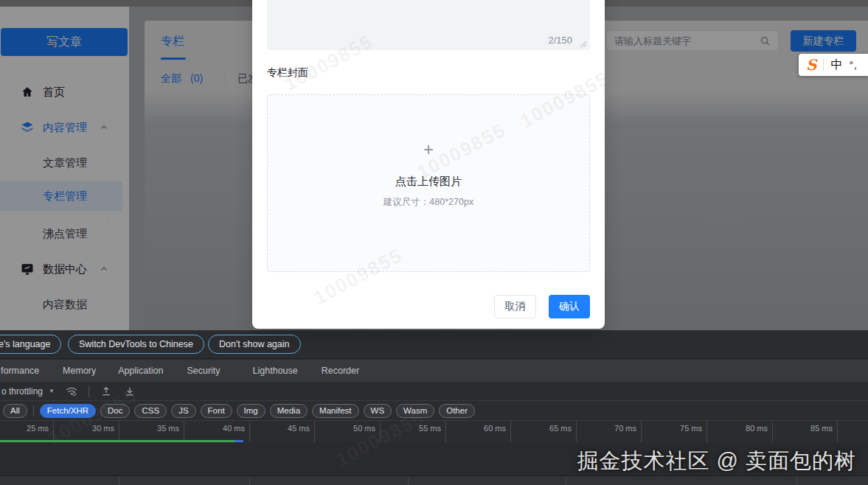 The width and height of the screenshot is (868, 485). What do you see at coordinates (583, 44) in the screenshot?
I see `resize-grip-icon` at bounding box center [583, 44].